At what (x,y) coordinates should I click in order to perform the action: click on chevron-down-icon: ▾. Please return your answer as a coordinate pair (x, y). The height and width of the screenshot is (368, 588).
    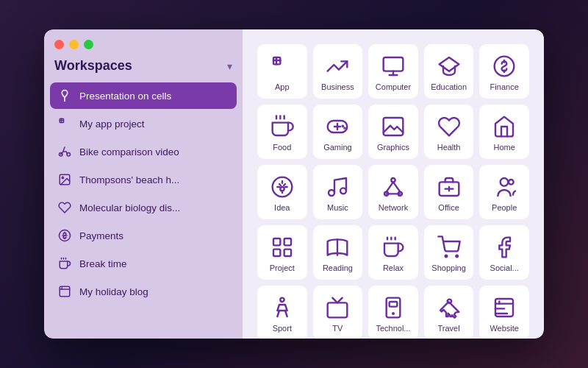
    Looking at the image, I should click on (229, 66).